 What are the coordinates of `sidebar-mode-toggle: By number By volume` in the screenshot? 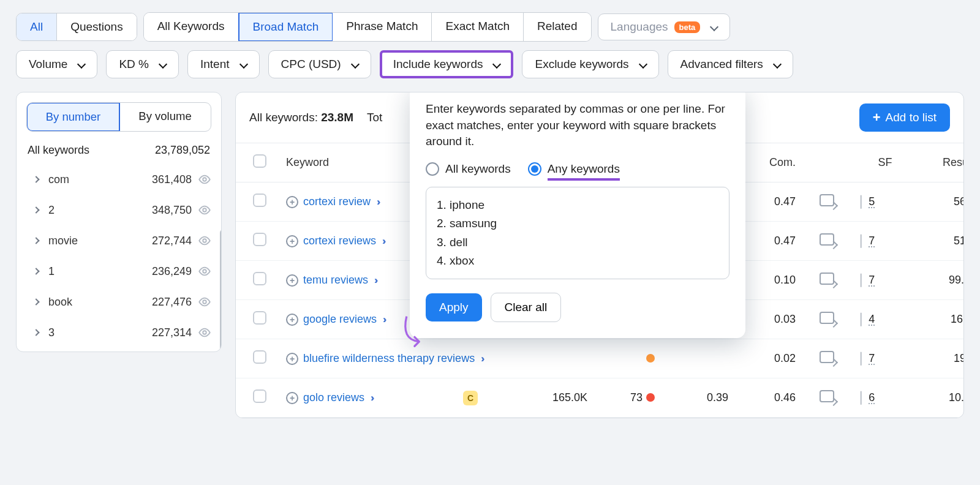 It's located at (119, 117).